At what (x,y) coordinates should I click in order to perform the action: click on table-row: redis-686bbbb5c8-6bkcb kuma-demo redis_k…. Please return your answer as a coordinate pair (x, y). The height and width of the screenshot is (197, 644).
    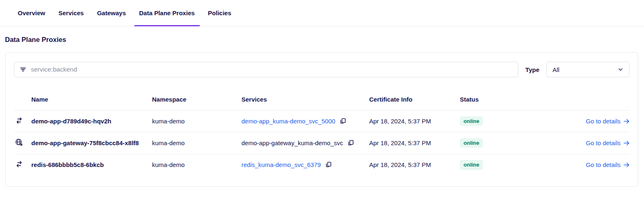
    Looking at the image, I should click on (322, 165).